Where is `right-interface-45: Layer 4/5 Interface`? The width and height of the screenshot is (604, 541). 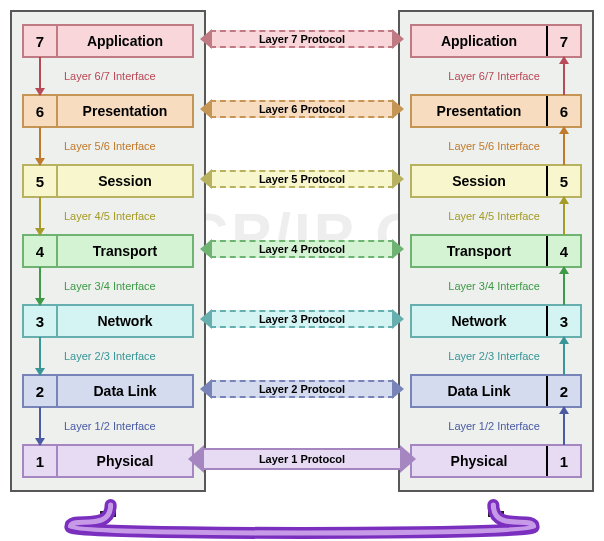 right-interface-45: Layer 4/5 Interface is located at coordinates (496, 216).